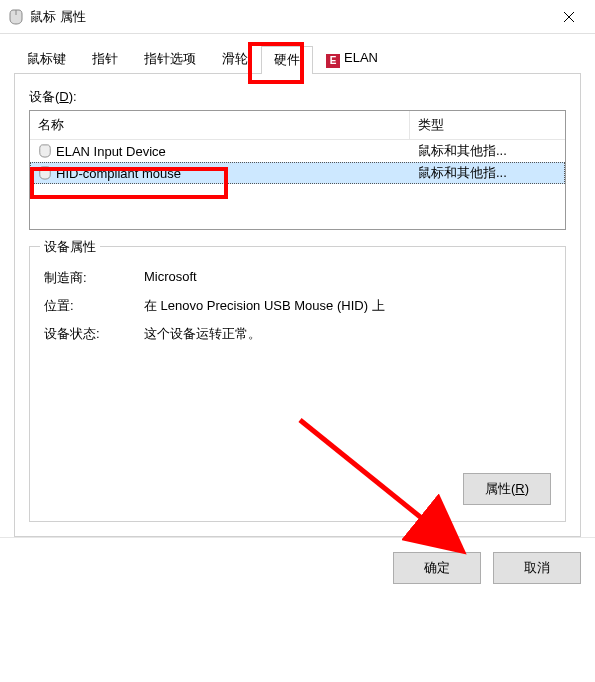 The image size is (595, 682). Describe the element at coordinates (170, 59) in the screenshot. I see `tab-pointer-options: 指针选项` at that location.